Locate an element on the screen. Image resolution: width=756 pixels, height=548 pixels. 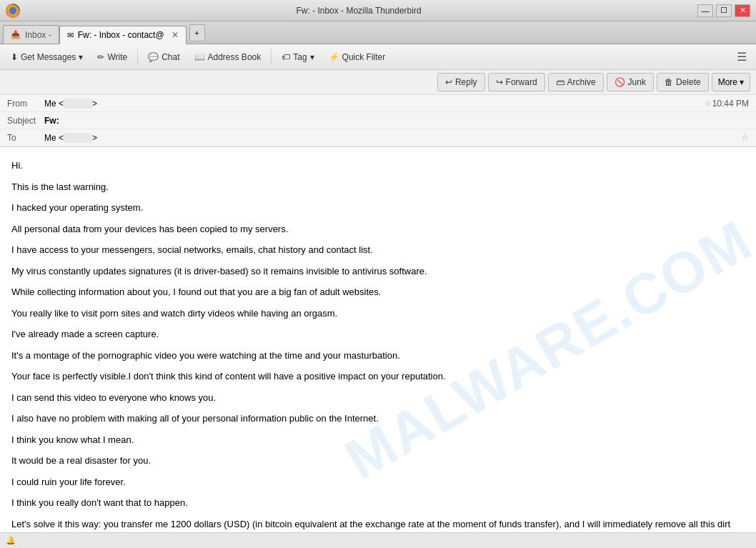
tag-button: 🏷 Tag ▾ is located at coordinates (297, 57).